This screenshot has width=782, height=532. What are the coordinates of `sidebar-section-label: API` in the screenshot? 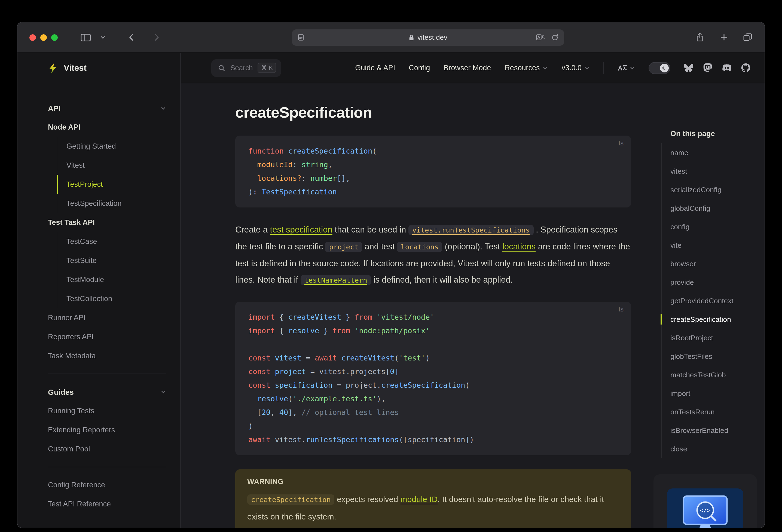 It's located at (54, 108).